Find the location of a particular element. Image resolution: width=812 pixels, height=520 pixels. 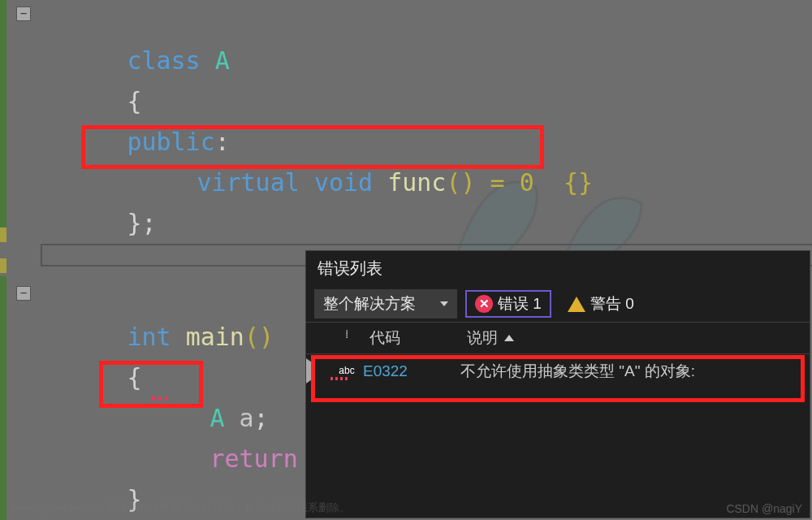

warning-icon is located at coordinates (577, 304).